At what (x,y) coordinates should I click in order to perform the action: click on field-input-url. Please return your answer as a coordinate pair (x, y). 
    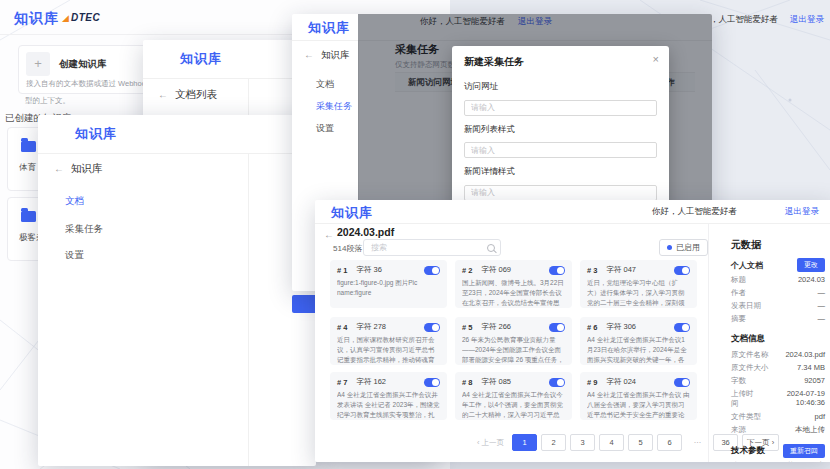
    Looking at the image, I should click on (560, 108).